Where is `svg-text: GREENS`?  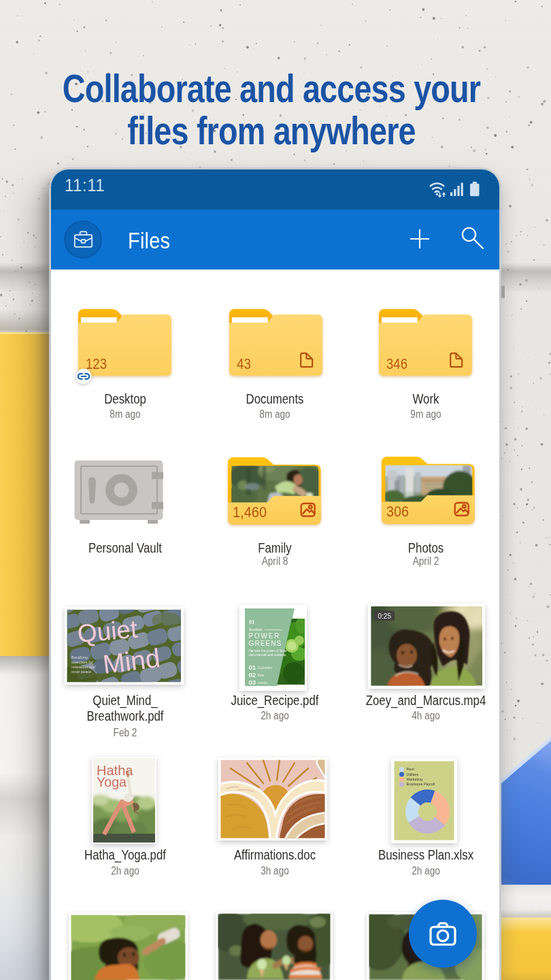
svg-text: GREENS is located at coordinates (265, 642).